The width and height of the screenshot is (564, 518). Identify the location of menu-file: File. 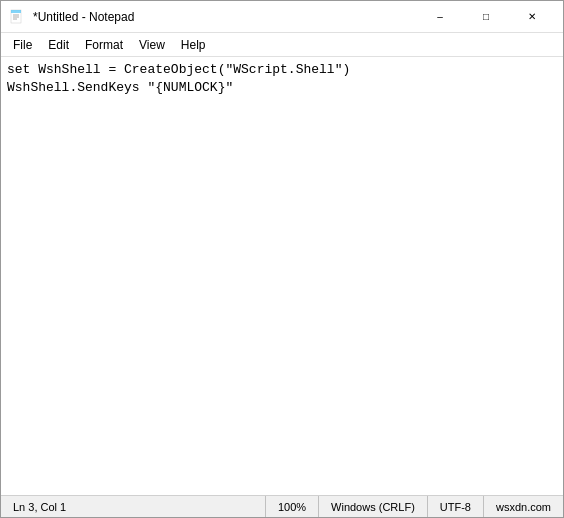
(22, 45).